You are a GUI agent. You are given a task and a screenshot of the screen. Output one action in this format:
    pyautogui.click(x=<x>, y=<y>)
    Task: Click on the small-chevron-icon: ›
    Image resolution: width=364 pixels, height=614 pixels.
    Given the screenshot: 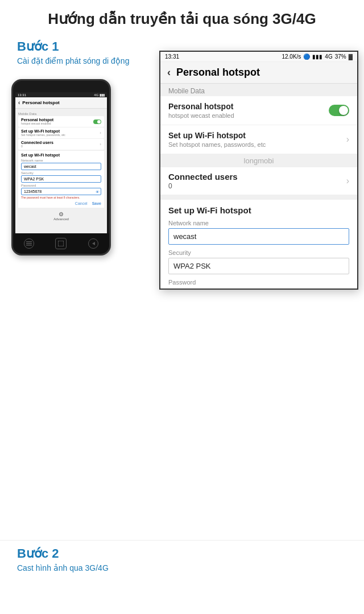 What is the action you would take?
    pyautogui.click(x=100, y=133)
    